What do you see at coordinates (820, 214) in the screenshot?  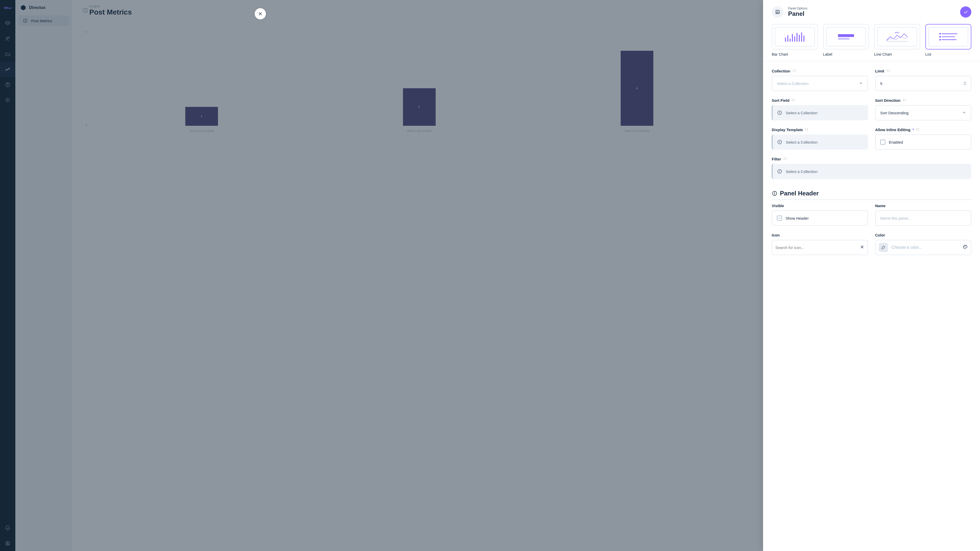 I see `field-visible: Visible Show Header` at bounding box center [820, 214].